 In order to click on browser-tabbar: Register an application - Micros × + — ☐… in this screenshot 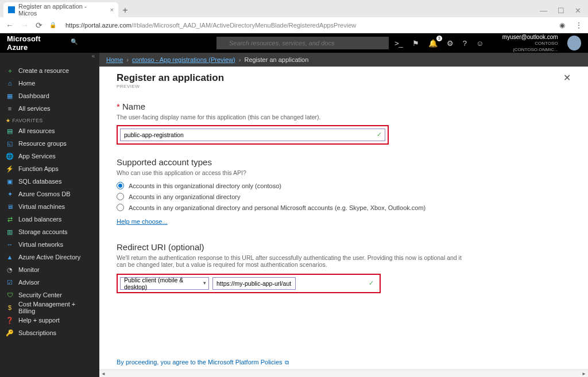, I will do `click(294, 9)`.